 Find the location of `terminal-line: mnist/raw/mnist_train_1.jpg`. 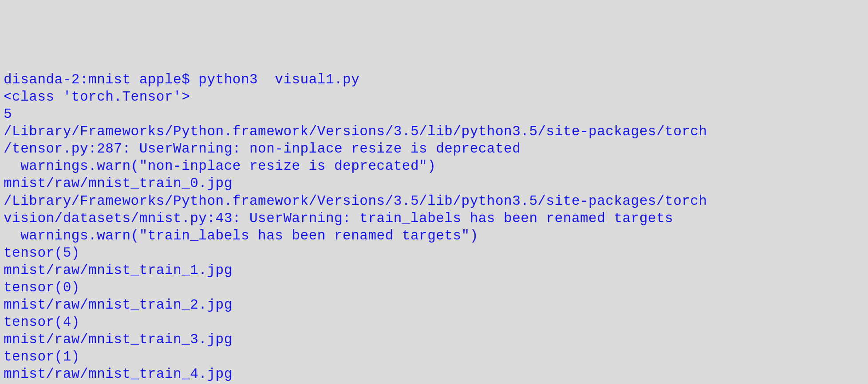

terminal-line: mnist/raw/mnist_train_1.jpg is located at coordinates (434, 270).